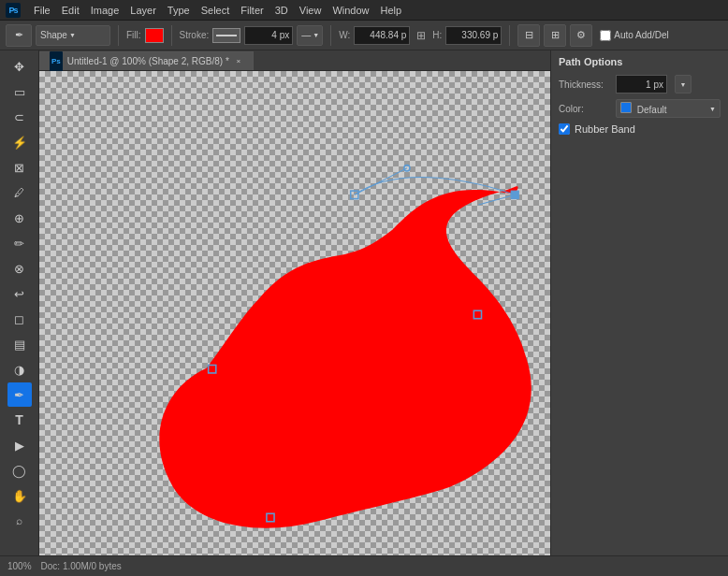 The height and width of the screenshot is (576, 728). Describe the element at coordinates (20, 117) in the screenshot. I see `tool-lasso: ⊂` at that location.